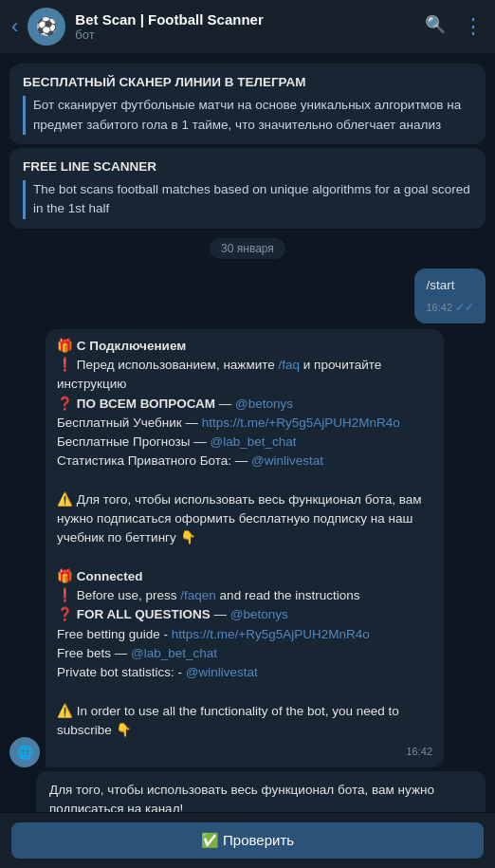 This screenshot has height=868, width=495. What do you see at coordinates (290, 364) in the screenshot?
I see `faq-link-ru: /faq` at bounding box center [290, 364].